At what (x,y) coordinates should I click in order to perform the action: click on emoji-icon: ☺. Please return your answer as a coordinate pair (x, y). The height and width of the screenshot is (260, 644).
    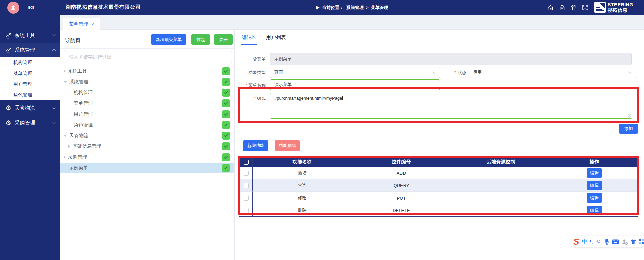
    Looking at the image, I should click on (598, 242).